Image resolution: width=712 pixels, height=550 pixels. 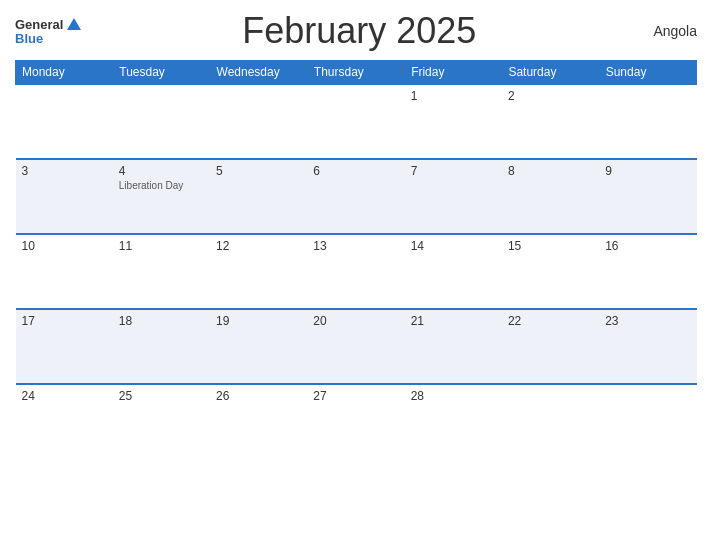 What do you see at coordinates (550, 73) in the screenshot?
I see `col-saturday: Saturday` at bounding box center [550, 73].